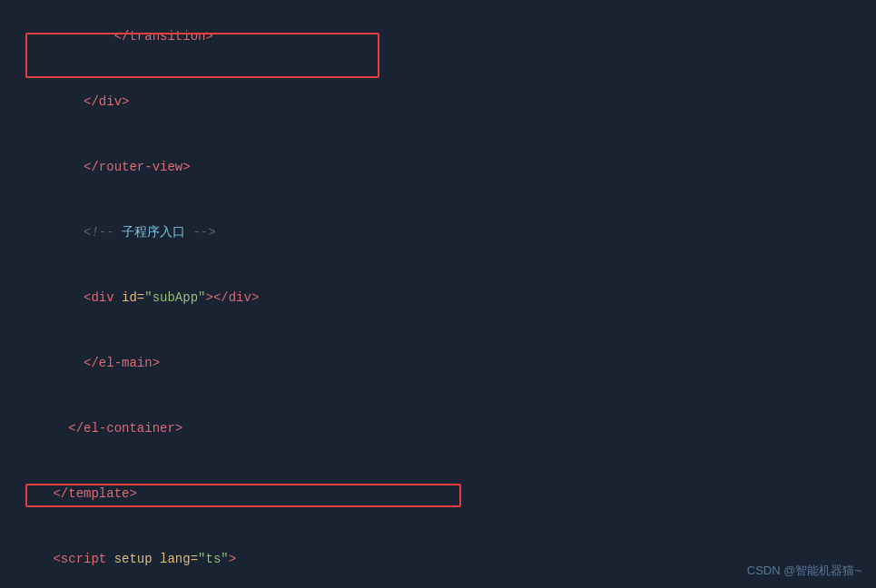 Image resolution: width=876 pixels, height=588 pixels. What do you see at coordinates (84, 559) in the screenshot?
I see `code-text: <script` at bounding box center [84, 559].